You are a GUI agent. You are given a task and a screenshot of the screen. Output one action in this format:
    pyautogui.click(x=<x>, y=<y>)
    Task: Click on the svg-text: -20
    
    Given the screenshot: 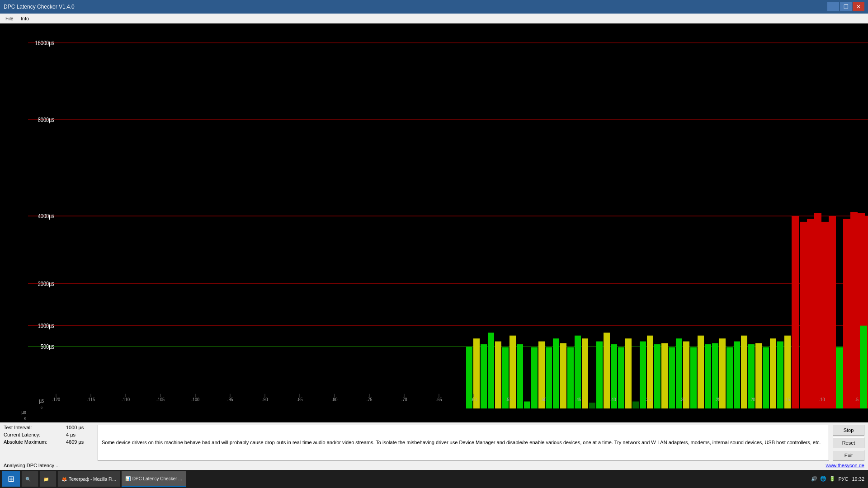 What is the action you would take?
    pyautogui.click(x=752, y=399)
    